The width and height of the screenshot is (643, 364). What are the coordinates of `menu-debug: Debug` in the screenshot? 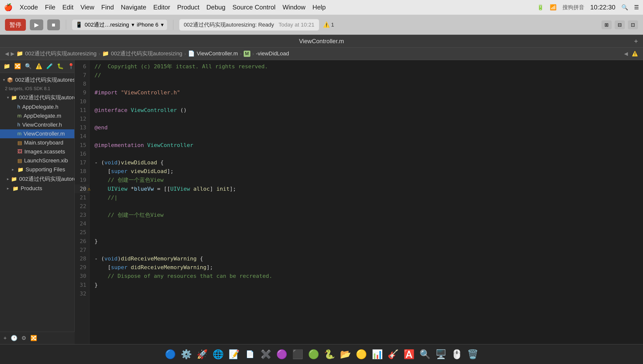 It's located at (216, 8).